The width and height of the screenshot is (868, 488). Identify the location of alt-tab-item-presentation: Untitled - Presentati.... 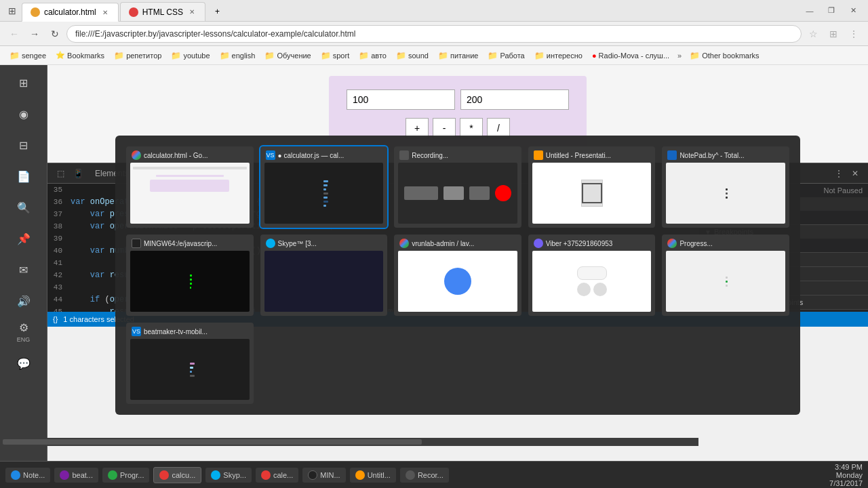
(592, 187).